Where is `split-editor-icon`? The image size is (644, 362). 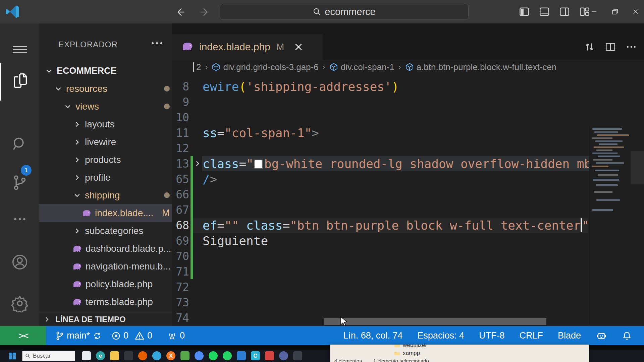 split-editor-icon is located at coordinates (610, 47).